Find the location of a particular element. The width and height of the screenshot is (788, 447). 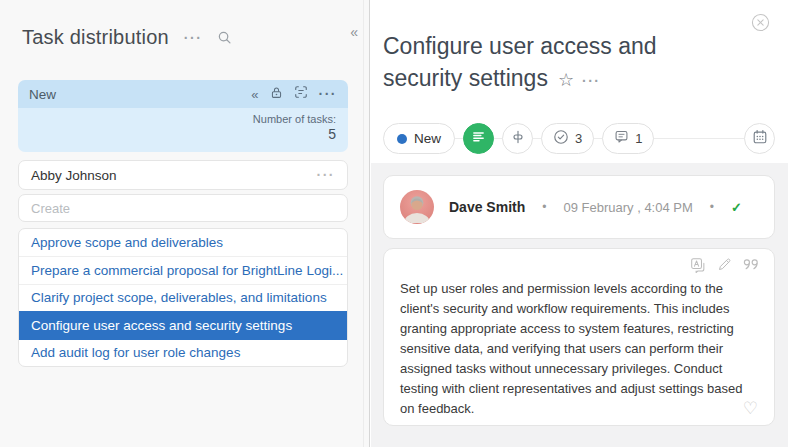

task-title: Configure user access and security setti… is located at coordinates (551, 63).